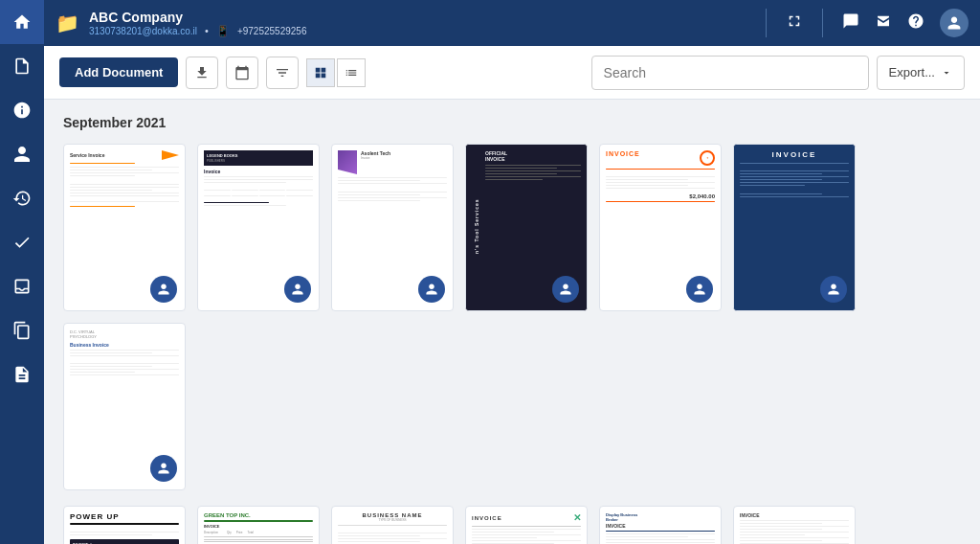 This screenshot has height=544, width=980. Describe the element at coordinates (197, 31) in the screenshot. I see `company-meta: 3130738201@dokka.co.il • 📱 +972525529256` at that location.